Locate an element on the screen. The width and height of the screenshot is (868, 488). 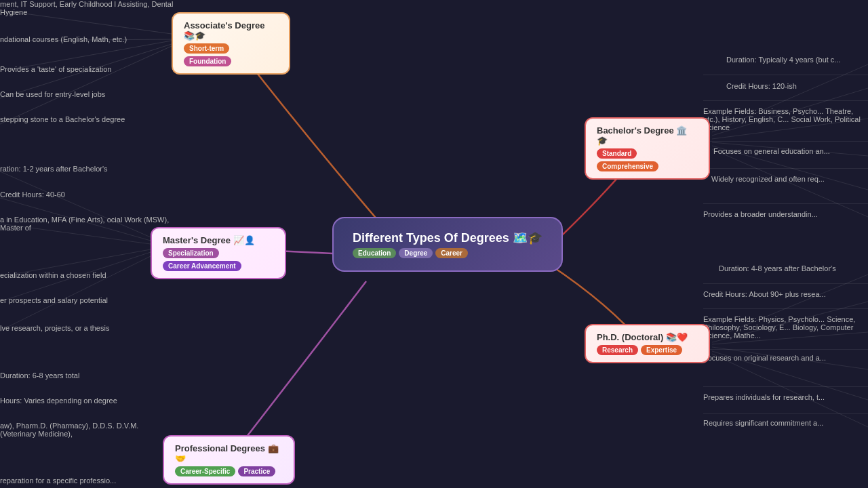
tag-career-specific: Career-Specific is located at coordinates (205, 472).